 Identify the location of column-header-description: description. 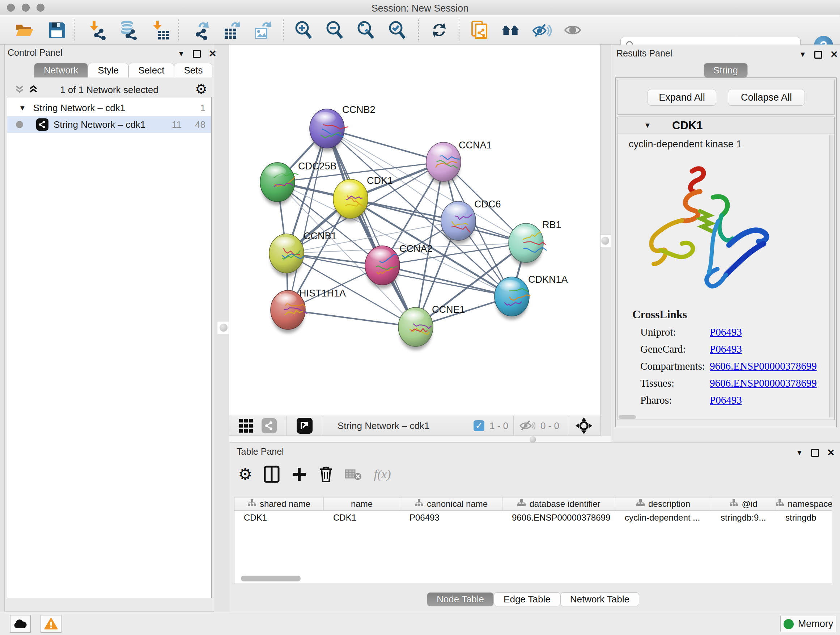
(663, 504).